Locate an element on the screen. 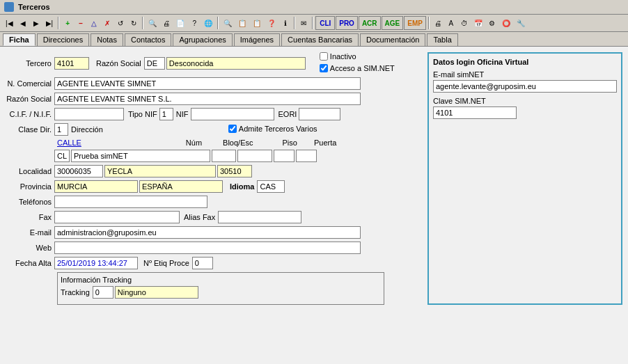 The image size is (628, 364). settings-btn: ⚙ is located at coordinates (492, 23).